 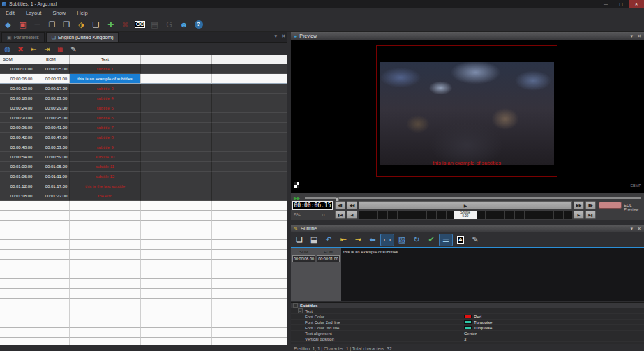 What do you see at coordinates (329, 240) in the screenshot?
I see `undo-icon: ↶` at bounding box center [329, 240].